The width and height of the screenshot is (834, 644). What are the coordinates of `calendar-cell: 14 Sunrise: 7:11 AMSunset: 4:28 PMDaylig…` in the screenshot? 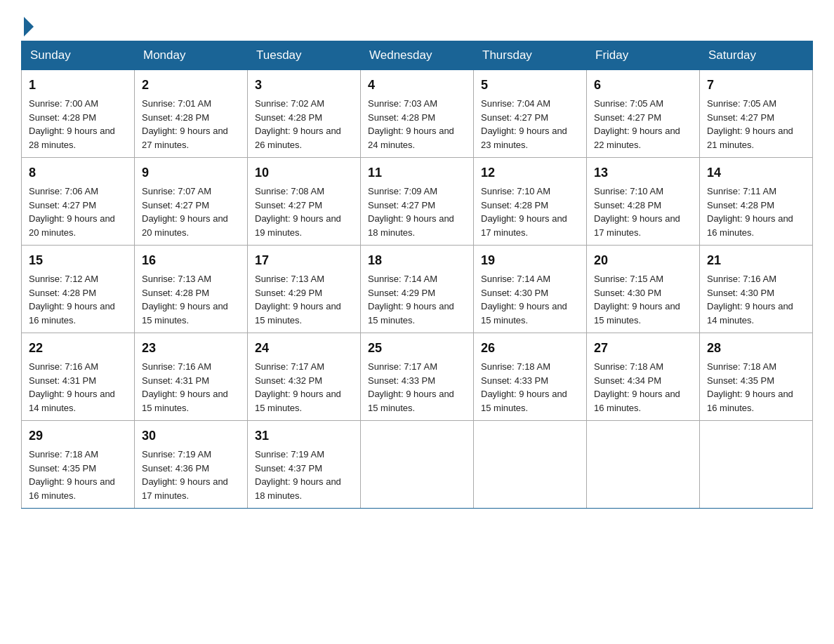 It's located at (757, 202).